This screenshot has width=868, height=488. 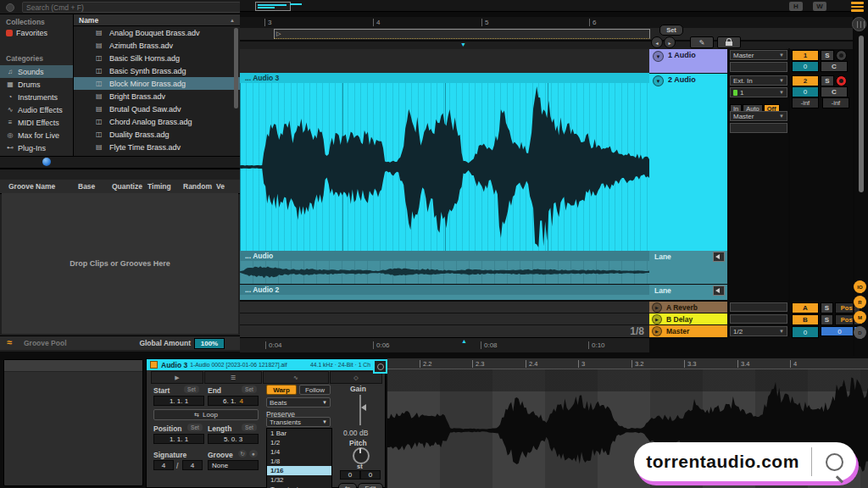 What do you see at coordinates (86, 186) in the screenshot?
I see `groove-column-header: Base` at bounding box center [86, 186].